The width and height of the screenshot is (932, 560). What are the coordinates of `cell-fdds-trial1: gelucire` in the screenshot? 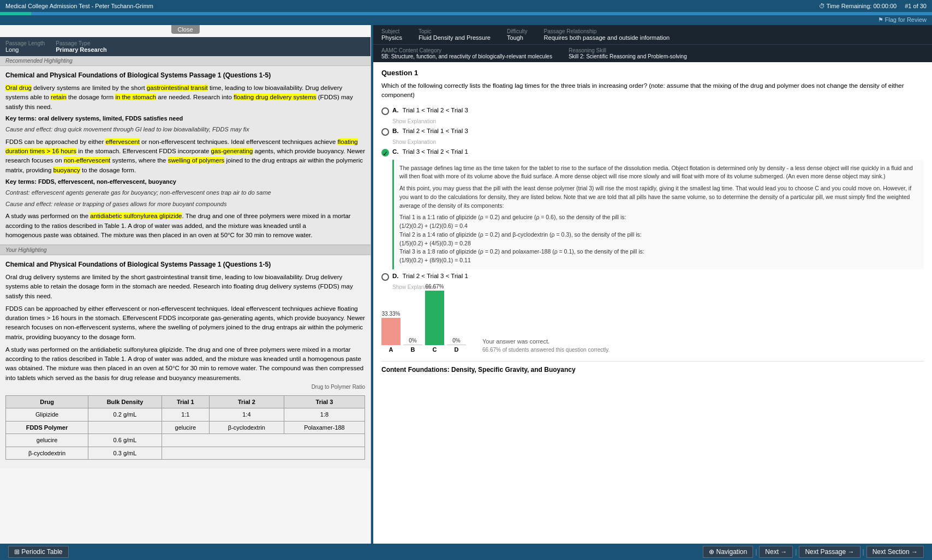 It's located at (186, 427).